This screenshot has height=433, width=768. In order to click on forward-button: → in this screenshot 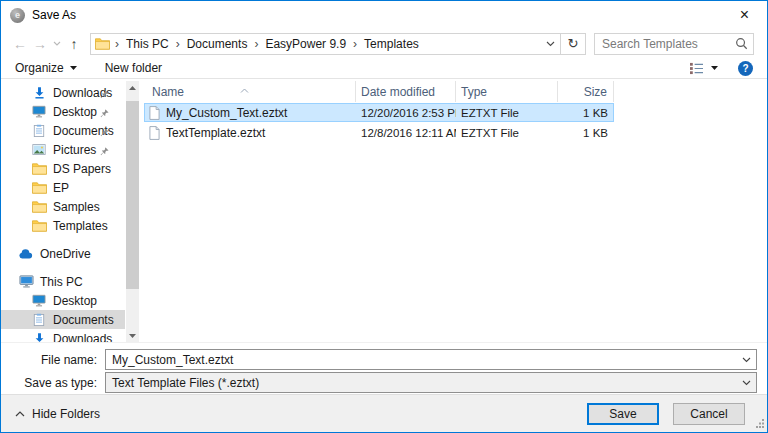, I will do `click(40, 44)`.